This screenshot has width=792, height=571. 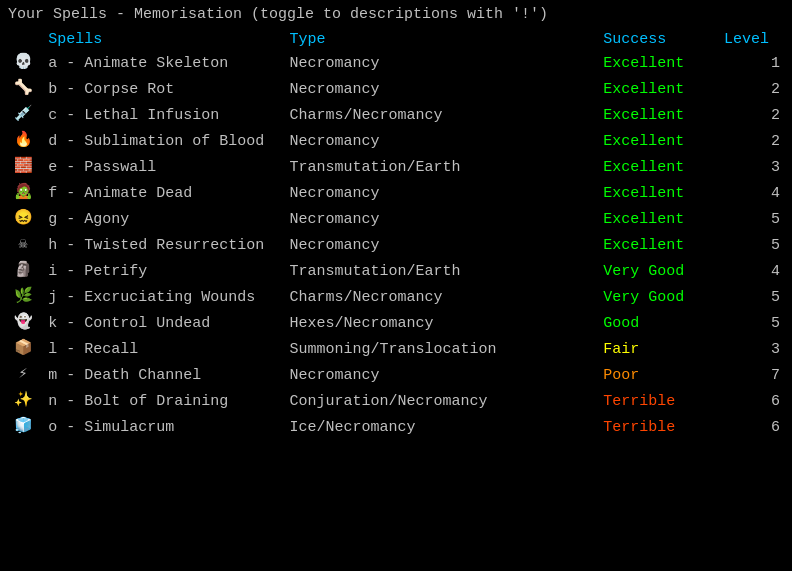 What do you see at coordinates (443, 427) in the screenshot?
I see `spell-type: Ice/Necromancy` at bounding box center [443, 427].